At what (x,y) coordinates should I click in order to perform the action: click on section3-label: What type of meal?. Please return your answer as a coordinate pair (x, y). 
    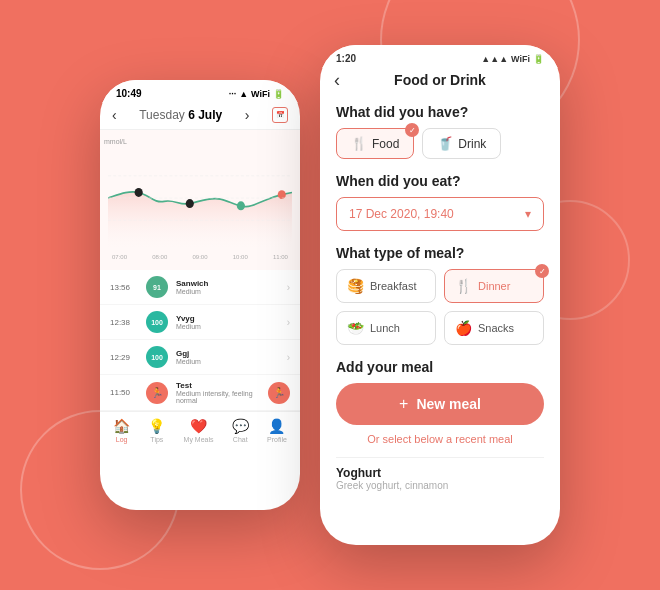
    Looking at the image, I should click on (440, 253).